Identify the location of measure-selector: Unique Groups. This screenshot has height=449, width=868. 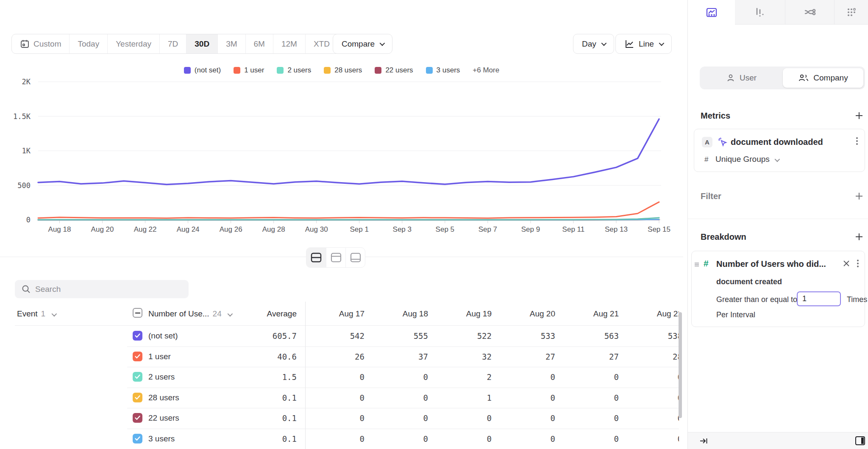
(747, 159).